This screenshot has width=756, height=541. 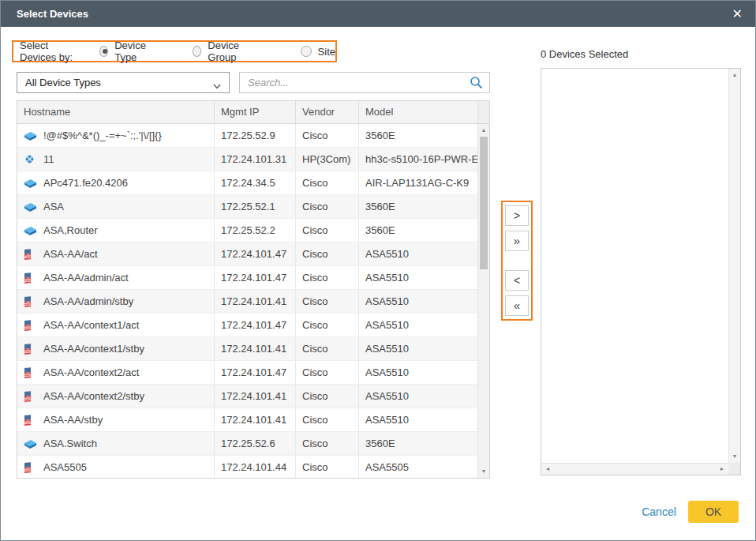 I want to click on table-row: ASA-AA/context2/act172.24.101.47CiscoASA…, so click(x=248, y=373).